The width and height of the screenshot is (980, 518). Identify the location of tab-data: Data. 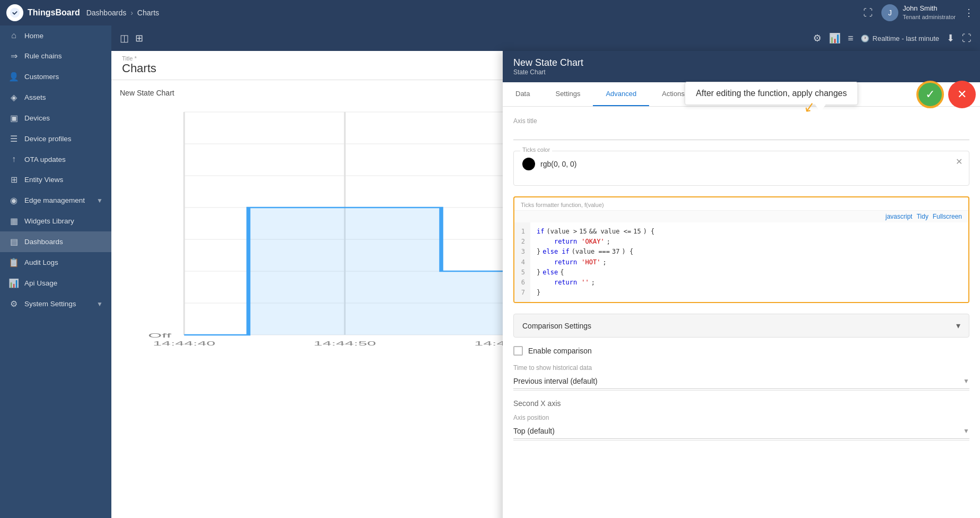
(523, 94).